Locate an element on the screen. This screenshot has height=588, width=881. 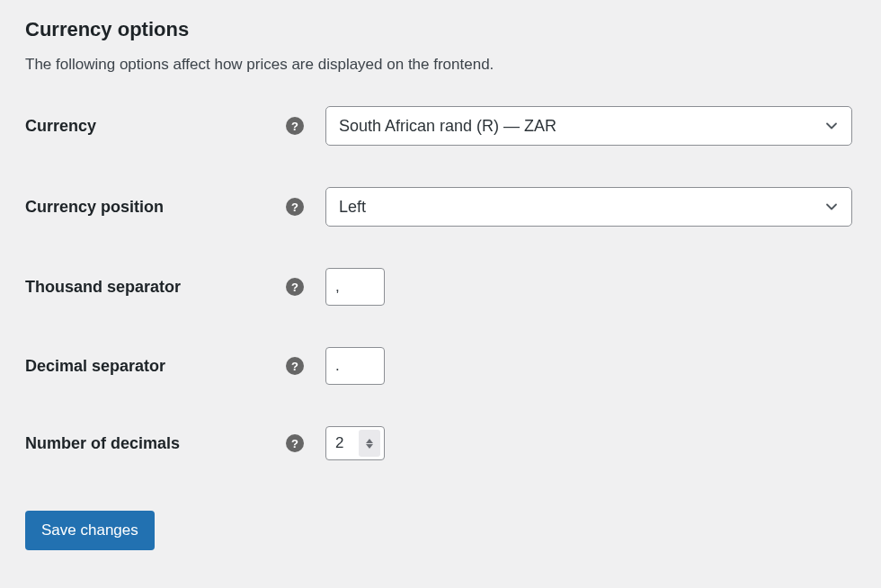
chevron-up-icon is located at coordinates (369, 441).